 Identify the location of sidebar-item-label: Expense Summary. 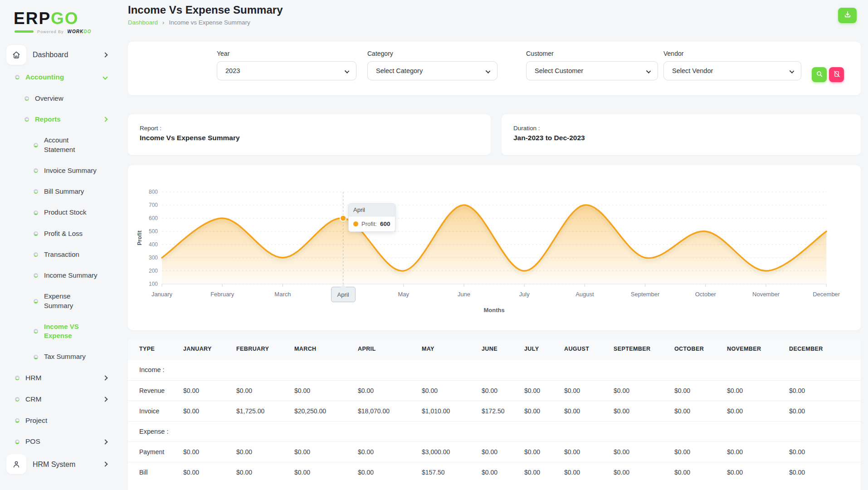
(73, 301).